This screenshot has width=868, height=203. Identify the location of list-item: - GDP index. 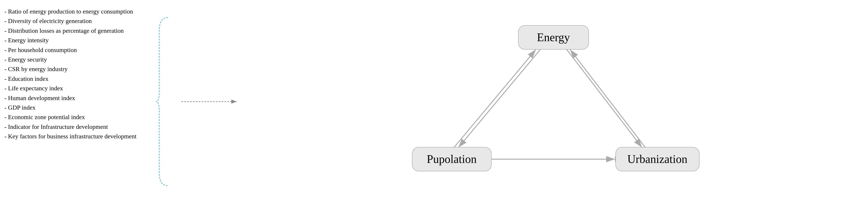
(75, 108).